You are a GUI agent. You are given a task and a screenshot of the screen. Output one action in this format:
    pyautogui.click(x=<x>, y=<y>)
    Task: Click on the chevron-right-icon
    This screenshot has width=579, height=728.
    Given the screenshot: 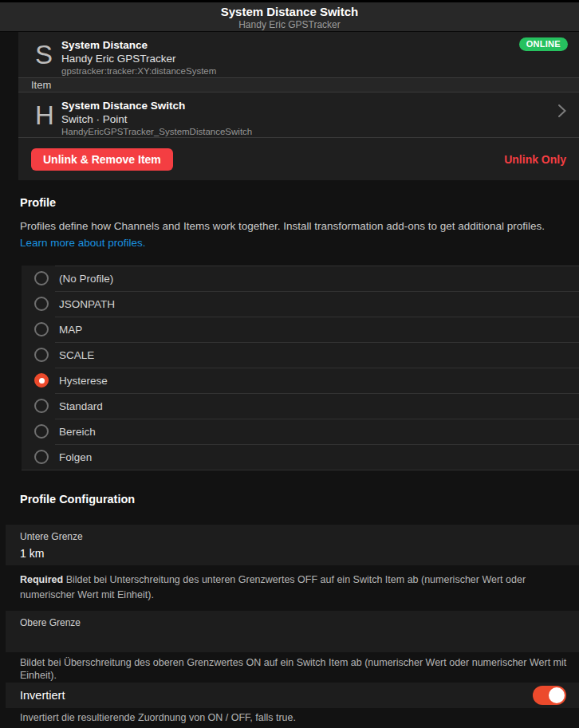 What is the action you would take?
    pyautogui.click(x=561, y=112)
    